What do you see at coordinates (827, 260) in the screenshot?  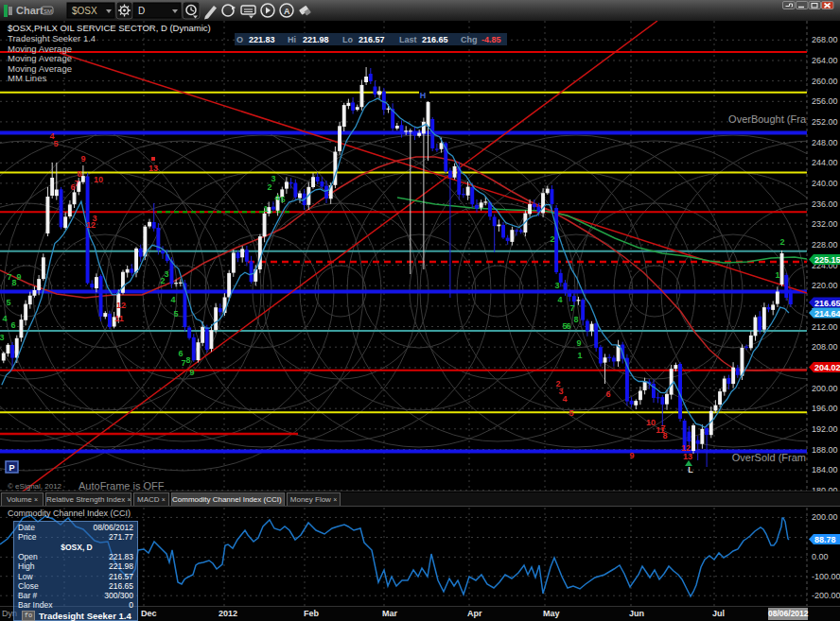 I see `svg-text: 225.15` at bounding box center [827, 260].